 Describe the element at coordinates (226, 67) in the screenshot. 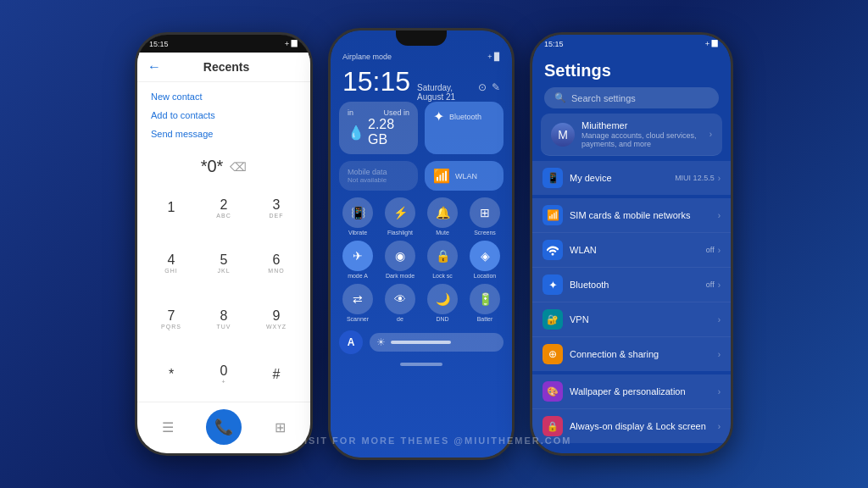

I see `recents-title: Recents` at that location.